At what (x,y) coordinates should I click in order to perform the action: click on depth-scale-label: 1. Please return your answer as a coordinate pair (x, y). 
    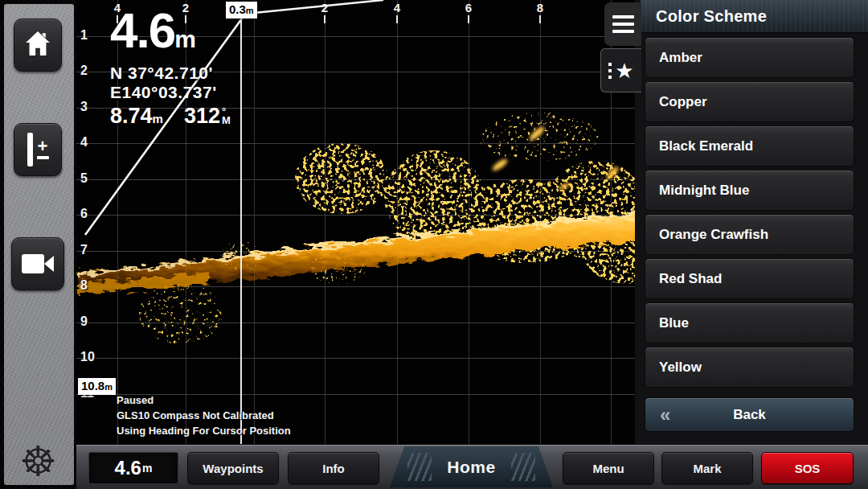
    Looking at the image, I should click on (84, 35).